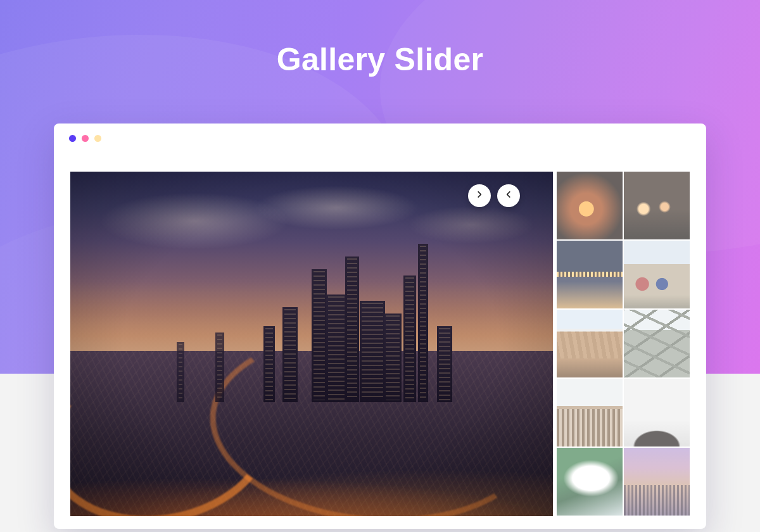 This screenshot has height=532, width=760. I want to click on chevron-right-icon, so click(479, 196).